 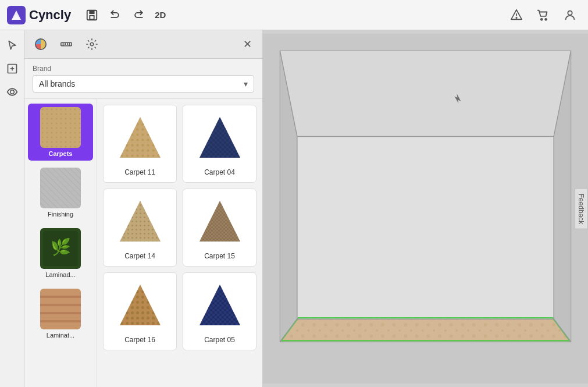 What do you see at coordinates (570, 15) in the screenshot?
I see `user-button` at bounding box center [570, 15].